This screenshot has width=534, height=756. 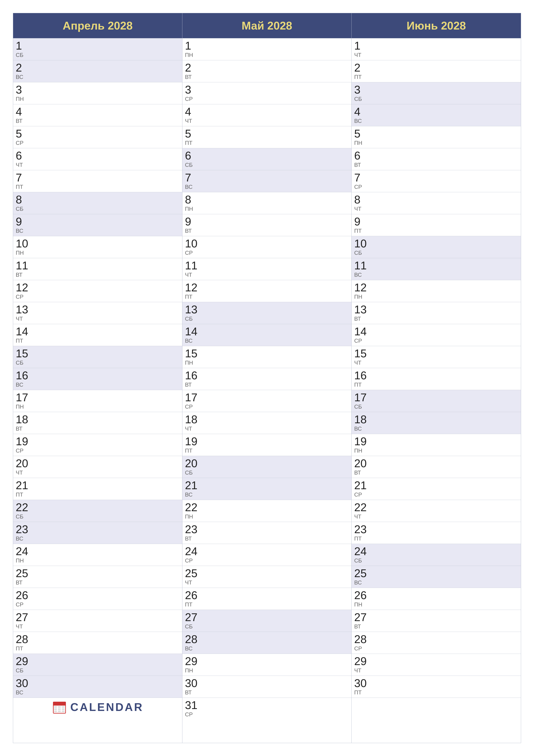 What do you see at coordinates (23, 313) in the screenshot?
I see `day-number-col: 13ЧТ` at bounding box center [23, 313].